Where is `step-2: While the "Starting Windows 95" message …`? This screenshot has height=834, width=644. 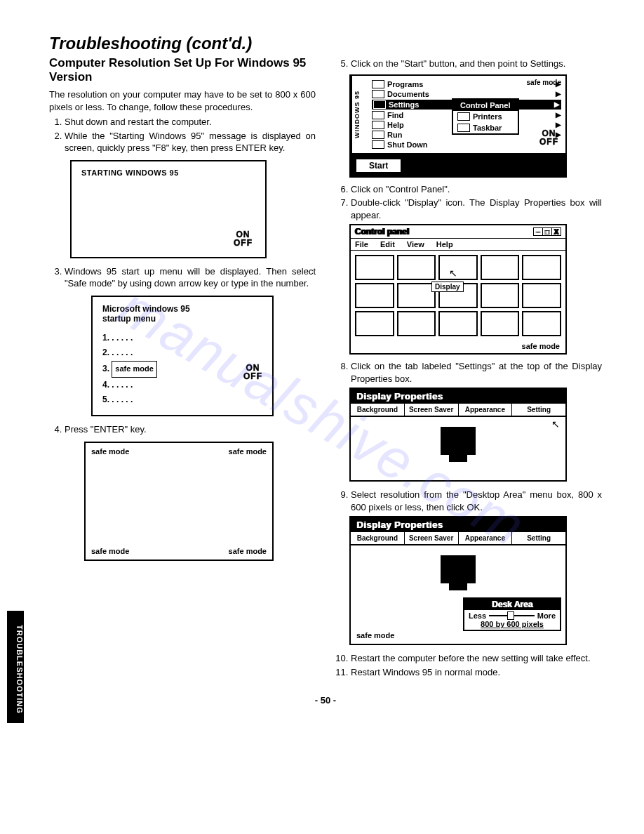
step-2: While the "Starting Windows 95" message … is located at coordinates (190, 142).